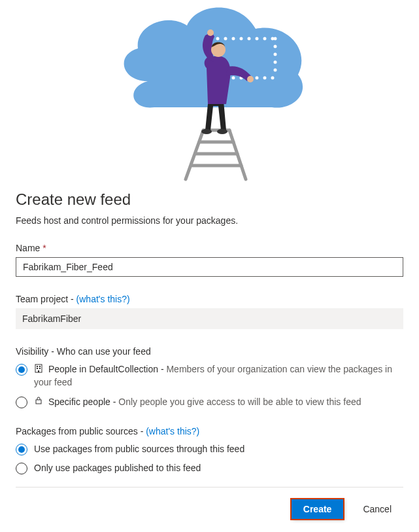 Image resolution: width=419 pixels, height=532 pixels. What do you see at coordinates (209, 267) in the screenshot?
I see `name-input` at bounding box center [209, 267].